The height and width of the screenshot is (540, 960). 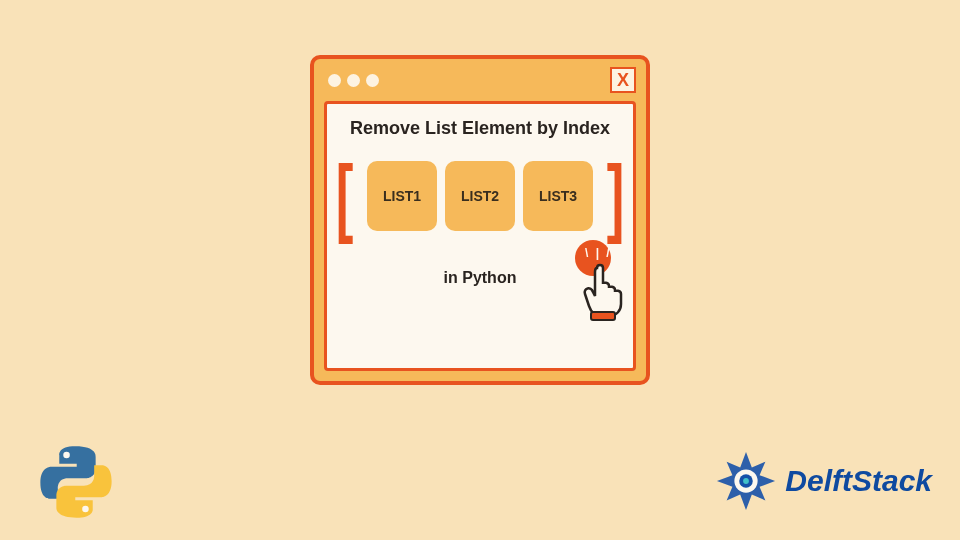 What do you see at coordinates (616, 196) in the screenshot?
I see `right-bracket-icon: ]` at bounding box center [616, 196].